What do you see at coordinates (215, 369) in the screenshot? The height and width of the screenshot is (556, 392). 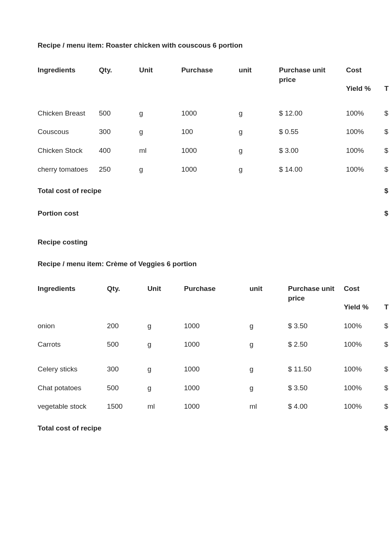 I see `table-row: Celery sticks 300 g 1000 g $ 11.50 100% …` at bounding box center [215, 369].